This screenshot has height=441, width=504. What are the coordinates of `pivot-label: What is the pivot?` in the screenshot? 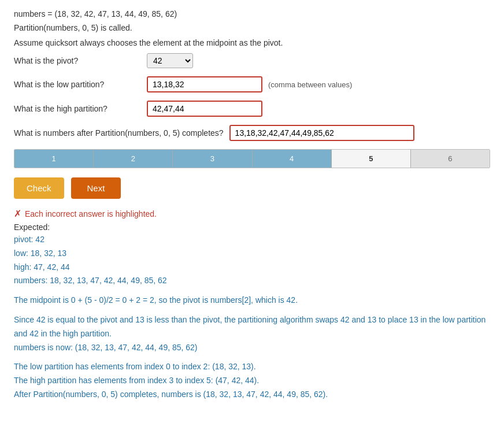 It's located at (77, 61).